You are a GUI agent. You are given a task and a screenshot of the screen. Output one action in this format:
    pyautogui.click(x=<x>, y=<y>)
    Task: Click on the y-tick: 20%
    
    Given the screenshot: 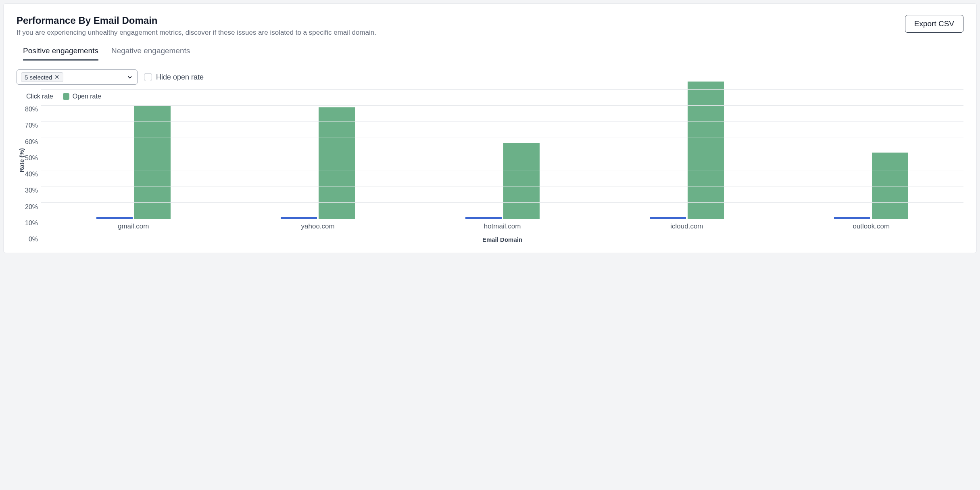 What is the action you would take?
    pyautogui.click(x=31, y=207)
    